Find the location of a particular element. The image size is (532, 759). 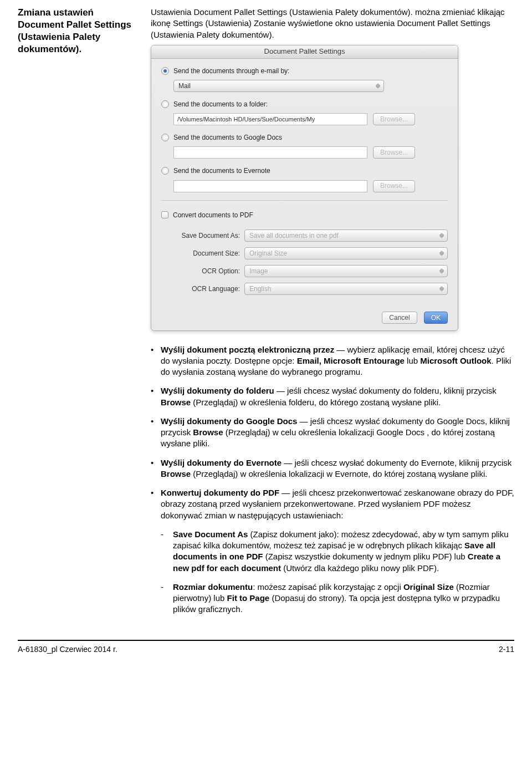

label-doc-size: Document Size: is located at coordinates (203, 253).